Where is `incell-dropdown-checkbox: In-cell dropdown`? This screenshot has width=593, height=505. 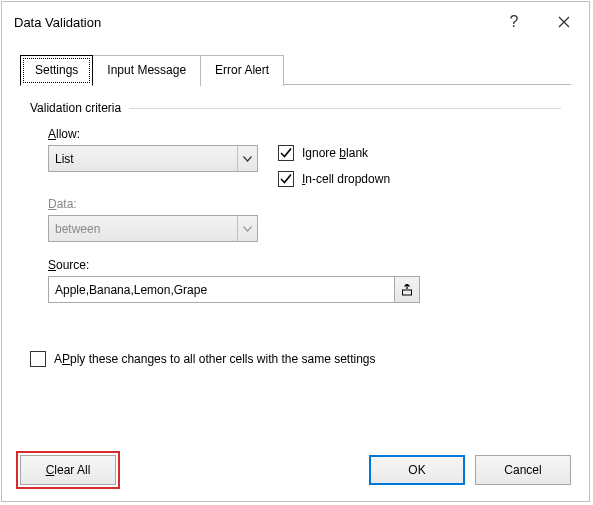
incell-dropdown-checkbox: In-cell dropdown is located at coordinates (334, 179).